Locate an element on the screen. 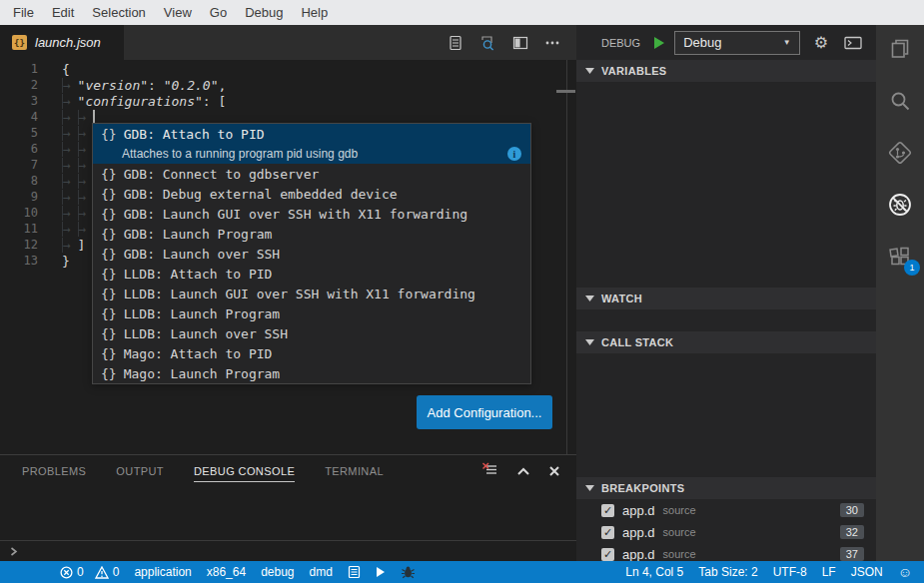 Image resolution: width=924 pixels, height=583 pixels. more-actions-icon is located at coordinates (552, 43).